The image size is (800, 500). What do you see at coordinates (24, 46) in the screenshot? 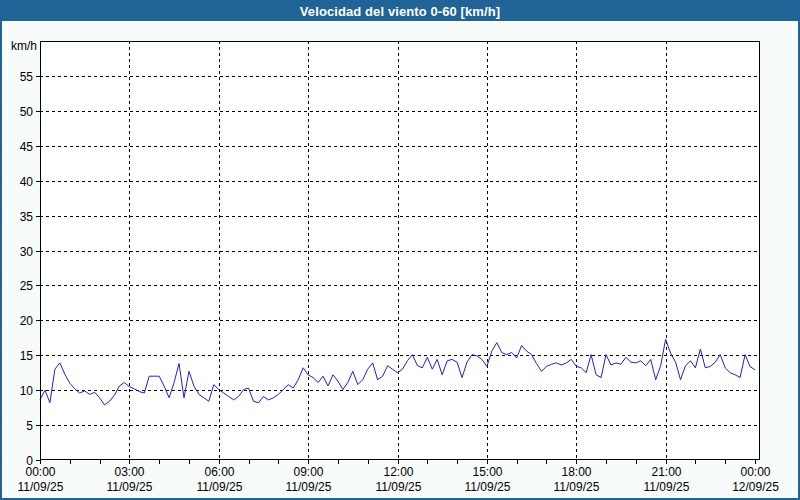
I see `y-axis-unit-label: km/h` at bounding box center [24, 46].